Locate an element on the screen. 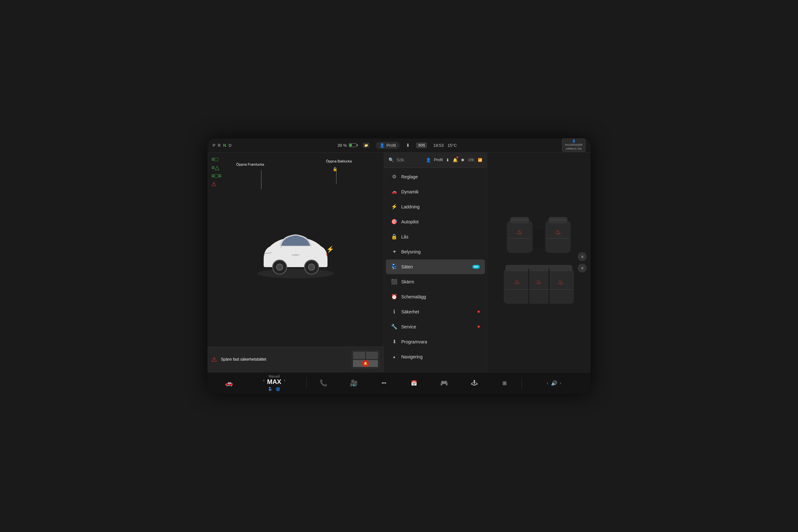  framlucka-label: Öppna Framlucka is located at coordinates (250, 165).